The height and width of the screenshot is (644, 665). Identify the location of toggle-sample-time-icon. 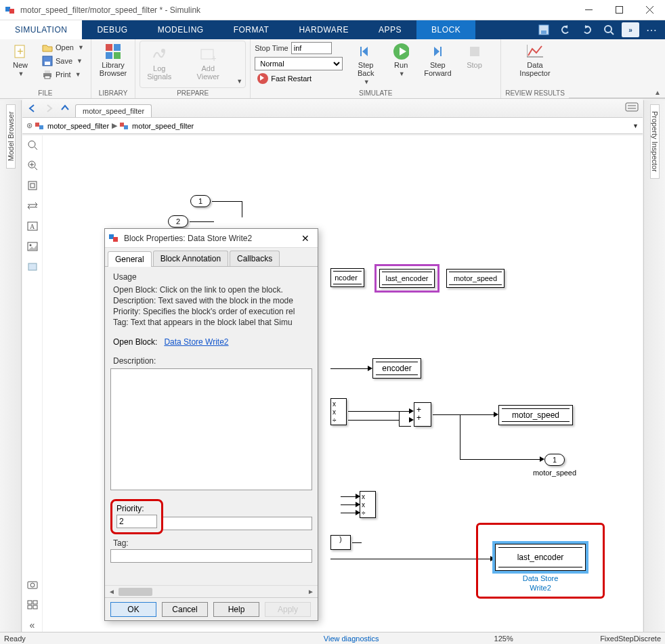
(33, 206).